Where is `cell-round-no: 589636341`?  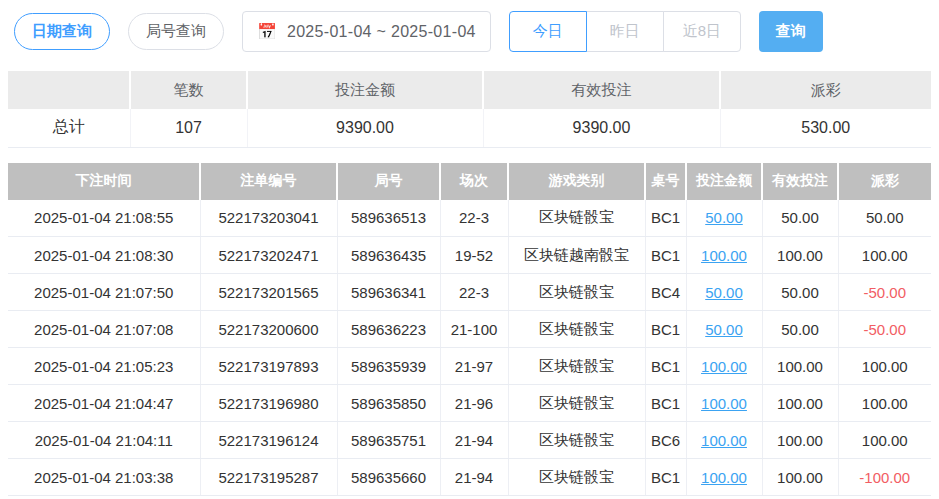
cell-round-no: 589636341 is located at coordinates (388, 292).